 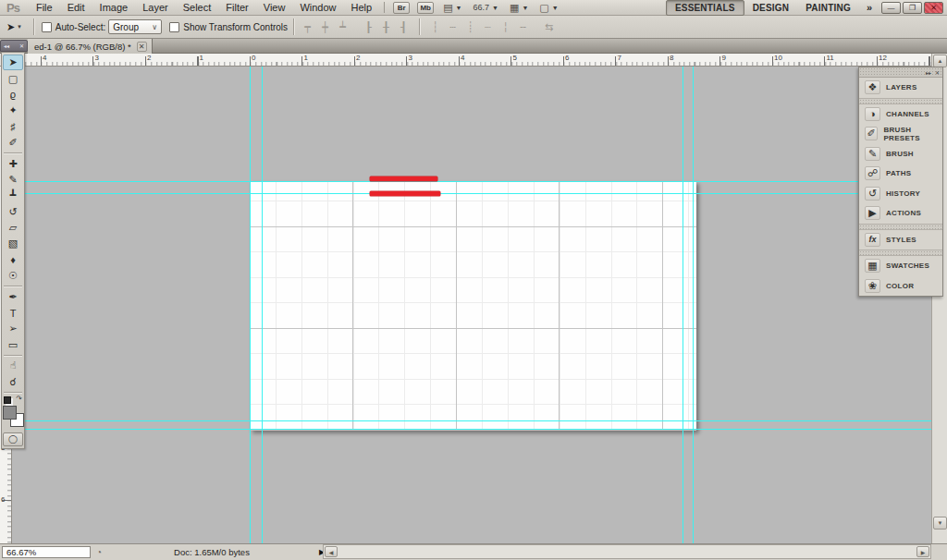 What do you see at coordinates (44, 7) in the screenshot?
I see `menu-file: File` at bounding box center [44, 7].